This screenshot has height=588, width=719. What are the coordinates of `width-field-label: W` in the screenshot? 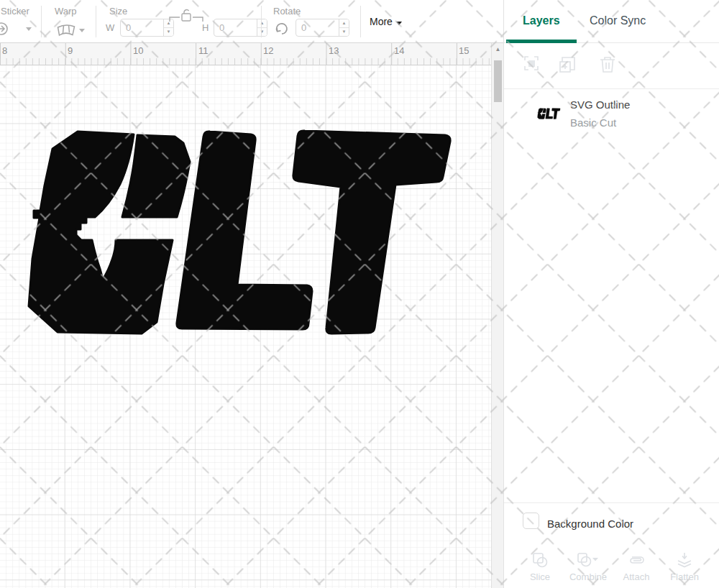 It's located at (110, 27).